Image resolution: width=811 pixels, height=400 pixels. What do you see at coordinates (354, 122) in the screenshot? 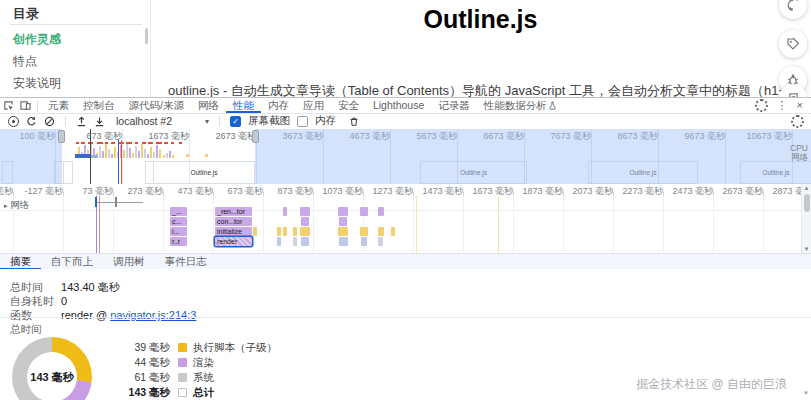
I see `collect-garbage-button` at bounding box center [354, 122].